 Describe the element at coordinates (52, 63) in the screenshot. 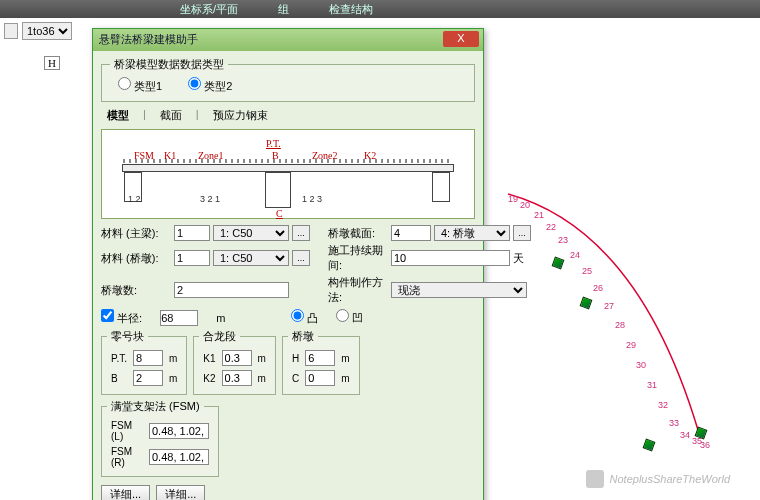

I see `vertical-toolbar: H` at that location.